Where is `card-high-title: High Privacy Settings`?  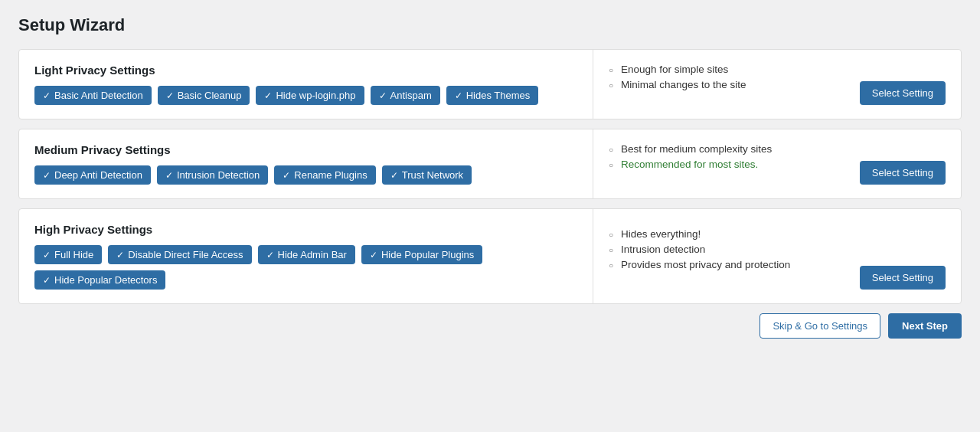
card-high-title: High Privacy Settings is located at coordinates (306, 230).